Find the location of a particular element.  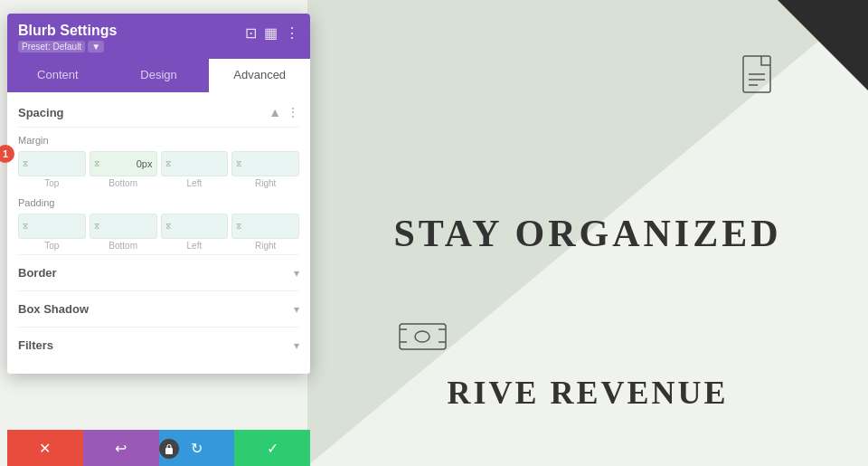

panel-preset: Preset: Default ▼ is located at coordinates (67, 46).